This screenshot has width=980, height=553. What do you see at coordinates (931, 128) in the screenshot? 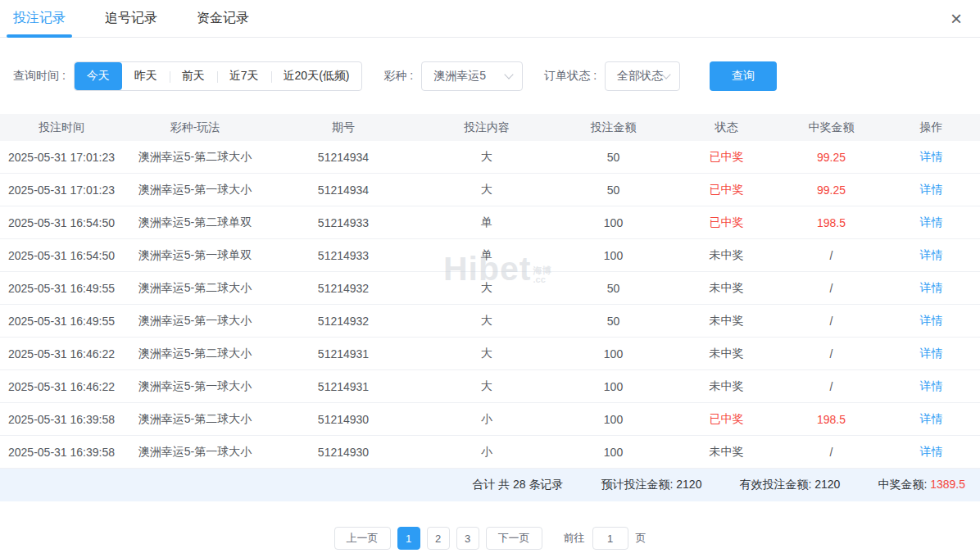
I see `column-header: 操作` at bounding box center [931, 128].